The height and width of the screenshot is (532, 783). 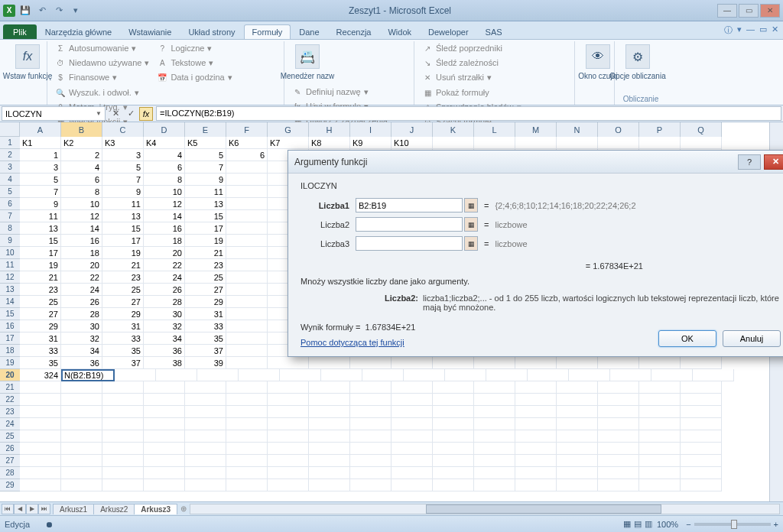 What do you see at coordinates (82, 326) in the screenshot?
I see `cell: 30` at bounding box center [82, 326].